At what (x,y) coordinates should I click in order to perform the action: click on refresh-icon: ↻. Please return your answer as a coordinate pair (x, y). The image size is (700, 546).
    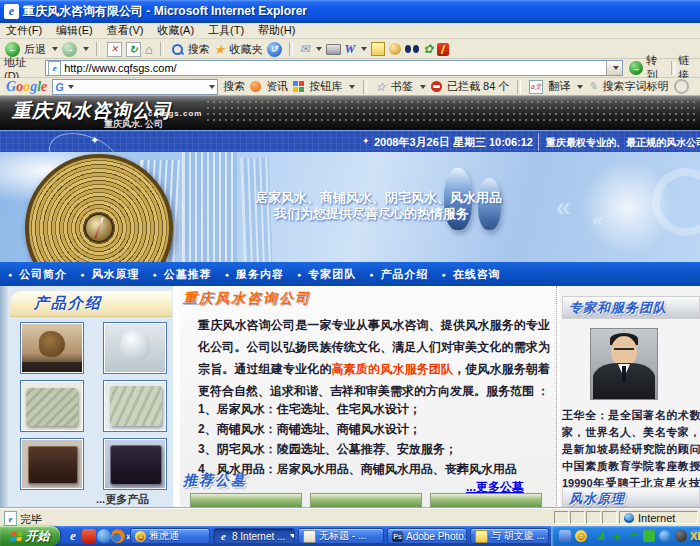
    Looking at the image, I should click on (134, 50).